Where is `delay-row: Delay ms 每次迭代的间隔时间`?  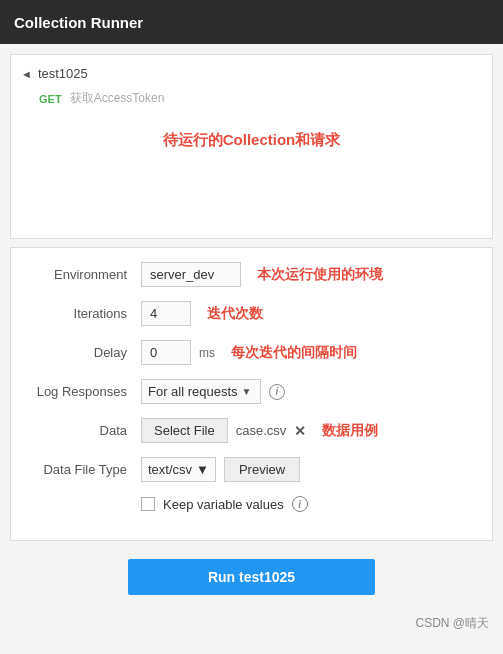
delay-row: Delay ms 每次迭代的间隔时间 is located at coordinates (252, 352).